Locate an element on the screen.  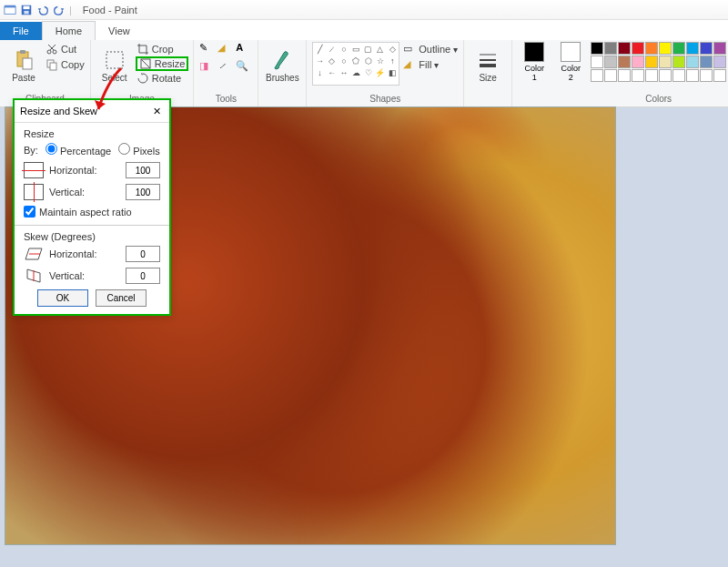
resize-vertical-label: Vertical: is located at coordinates (85, 192).